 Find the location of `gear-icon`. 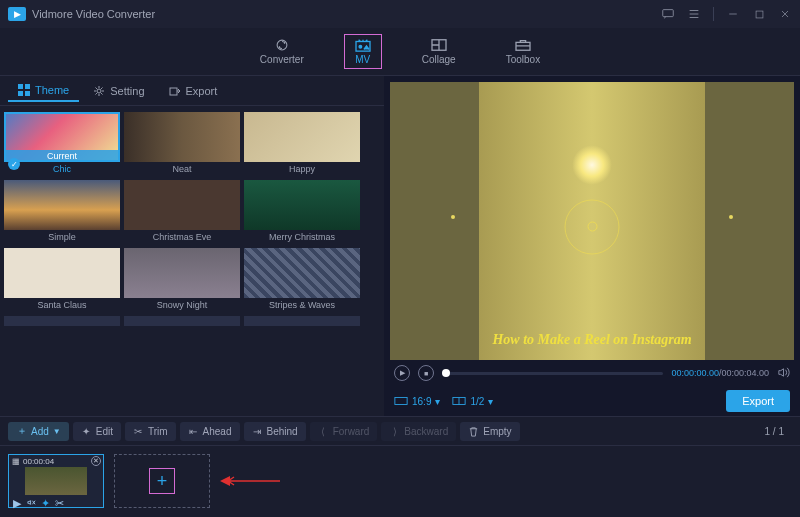

gear-icon is located at coordinates (99, 91).